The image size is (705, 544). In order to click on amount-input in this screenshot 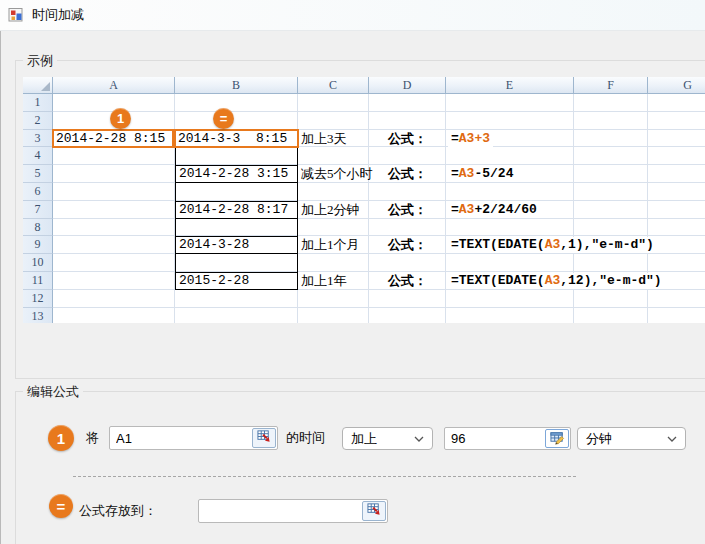, I will do `click(494, 438)`.